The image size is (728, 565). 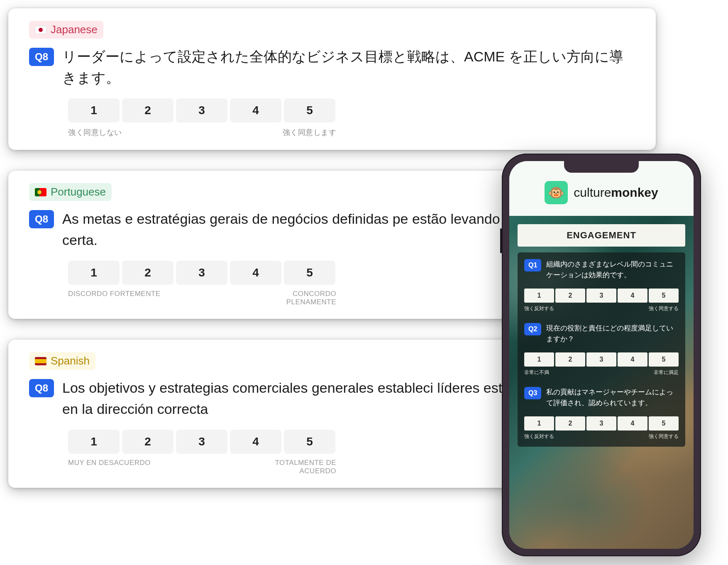 What do you see at coordinates (601, 270) in the screenshot?
I see `phone-question-row: Q1 組織内のさまざまなレベル間のコミュニケーションは効果的です。` at bounding box center [601, 270].